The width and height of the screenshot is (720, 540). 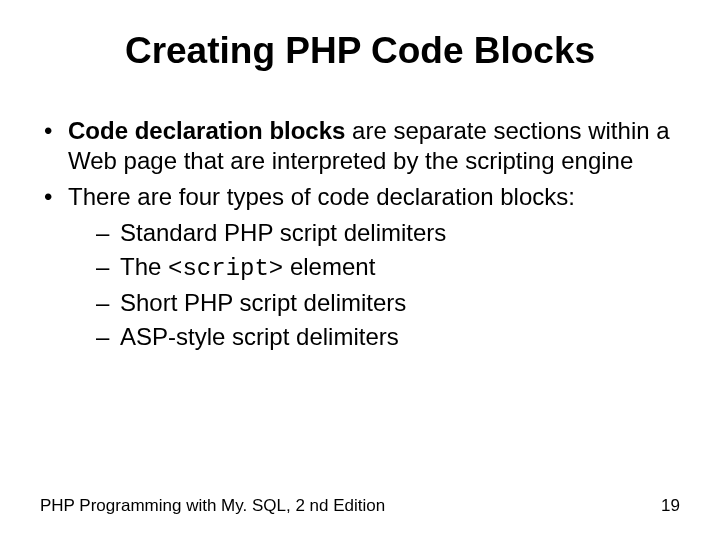 I want to click on sub-bullet-item: Short PHP script delimiters, so click(x=388, y=303).